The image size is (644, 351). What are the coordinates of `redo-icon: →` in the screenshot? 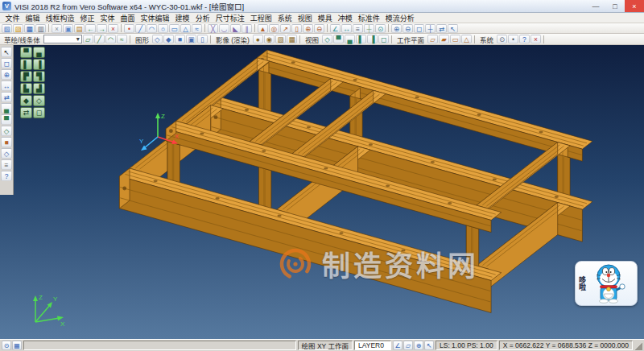 It's located at (101, 29).